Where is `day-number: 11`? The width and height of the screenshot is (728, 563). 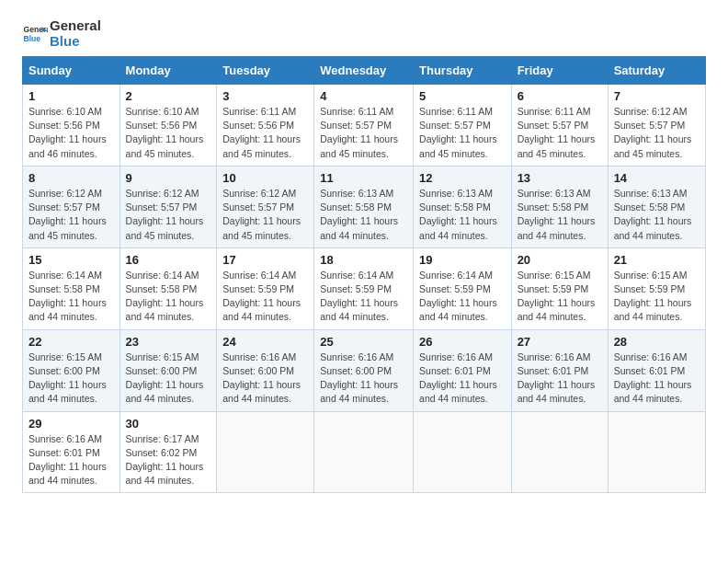
day-number: 11 is located at coordinates (364, 178).